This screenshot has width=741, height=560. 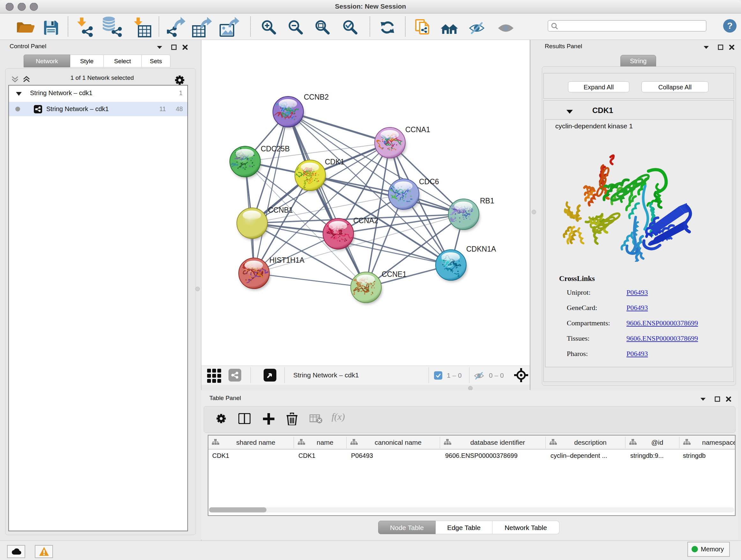 What do you see at coordinates (366, 221) in the screenshot?
I see `svg-text: CCNA2` at bounding box center [366, 221].